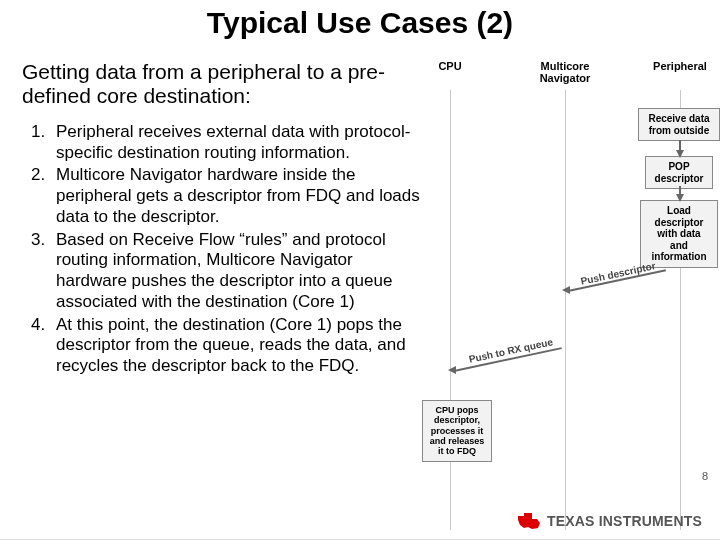 Image resolution: width=720 pixels, height=540 pixels. What do you see at coordinates (360, 23) in the screenshot?
I see `page-title: Typical Use Cases (2)` at bounding box center [360, 23].